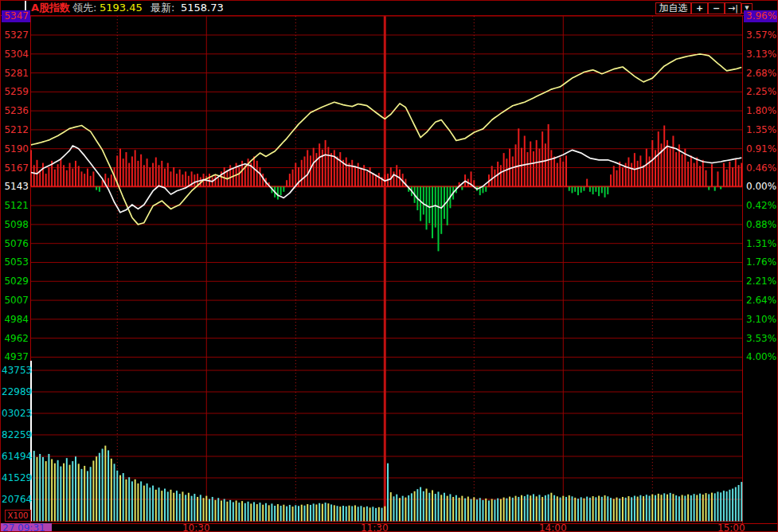 The width and height of the screenshot is (778, 532). I want to click on time-axis-label: 15:00, so click(731, 527).